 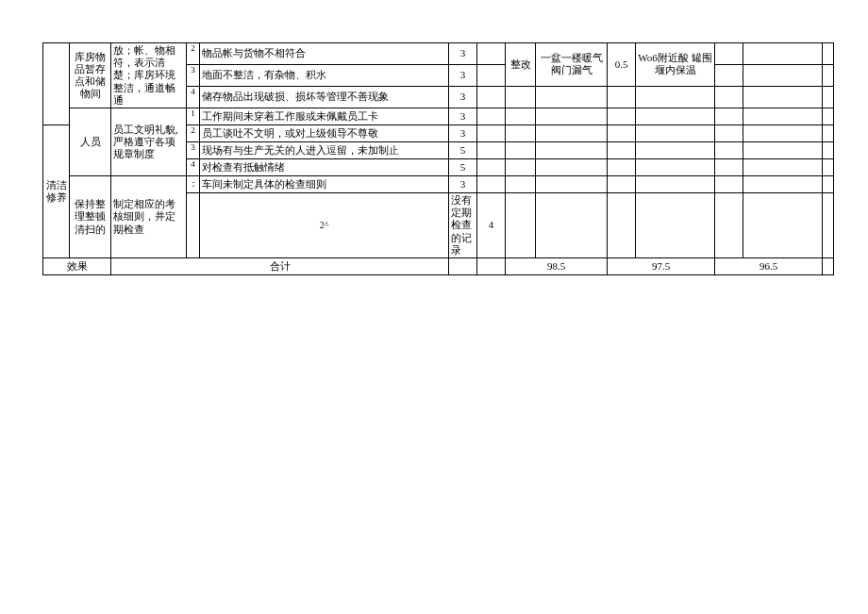 What do you see at coordinates (463, 224) in the screenshot?
I see `desc-cell: 没有定期检查的记录` at bounding box center [463, 224].